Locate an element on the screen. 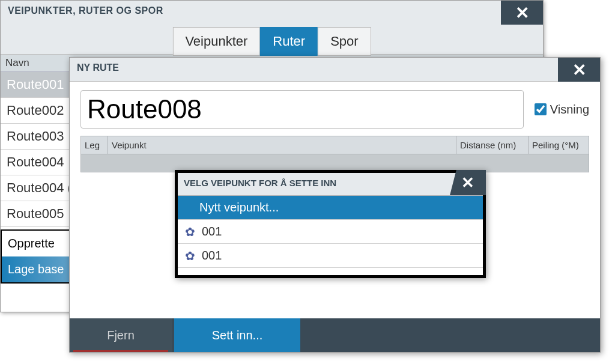 The height and width of the screenshot is (364, 615). route-name-row: Route008 Visning is located at coordinates (335, 109).